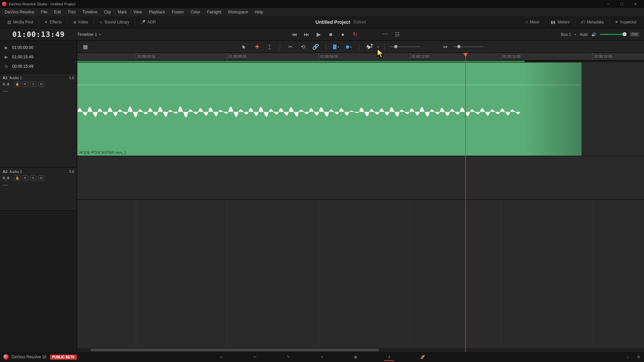 This screenshot has width=644, height=362. Describe the element at coordinates (389, 357) in the screenshot. I see `page-fairlight: ♪` at that location.